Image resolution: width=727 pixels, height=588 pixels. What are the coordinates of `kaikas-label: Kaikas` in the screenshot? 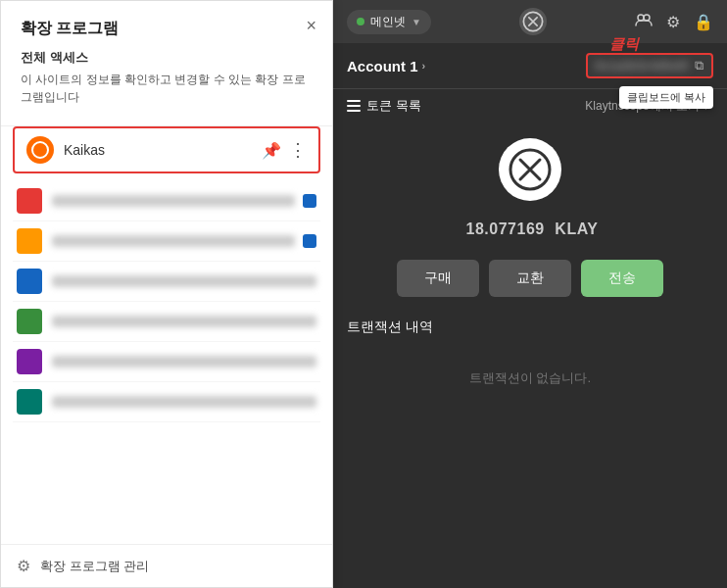 It's located at (163, 150).